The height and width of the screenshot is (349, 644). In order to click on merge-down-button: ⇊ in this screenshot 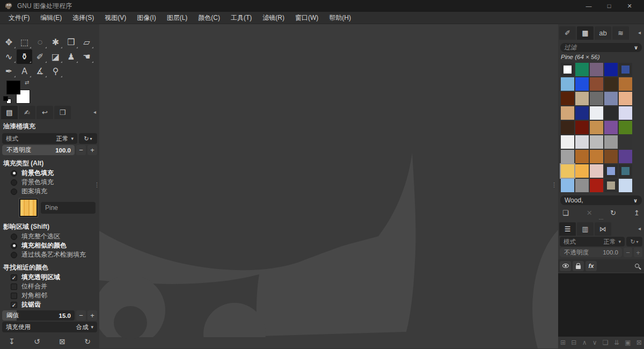, I will do `click(617, 343)`.